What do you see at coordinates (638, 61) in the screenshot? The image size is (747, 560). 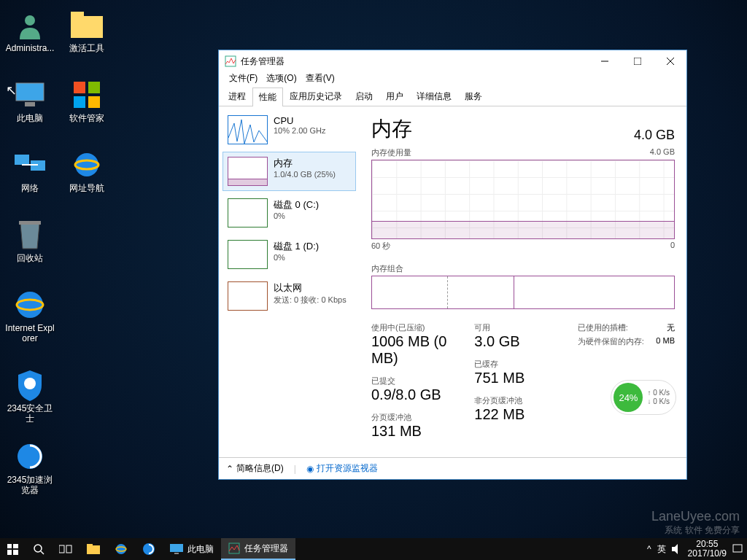 I see `maximize-button` at bounding box center [638, 61].